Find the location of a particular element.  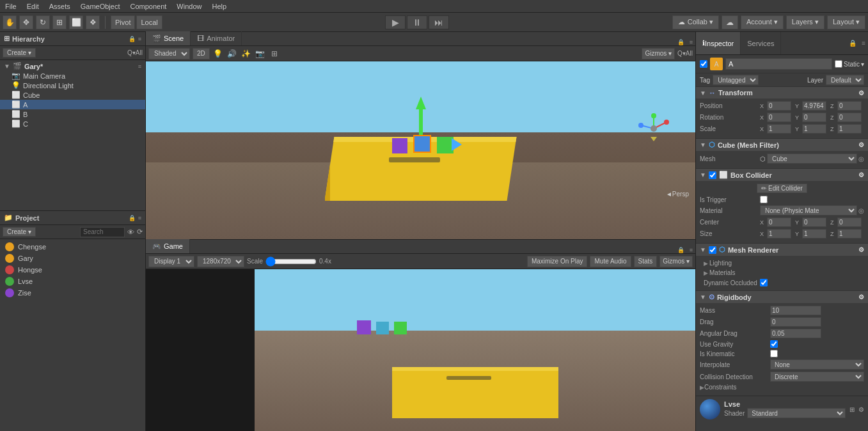

layers-dropdown: Layers ▾ is located at coordinates (805, 22).